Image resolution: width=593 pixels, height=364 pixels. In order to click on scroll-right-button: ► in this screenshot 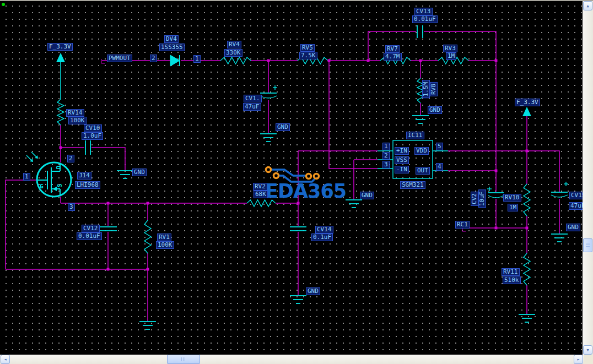, I will do `click(579, 359)`.